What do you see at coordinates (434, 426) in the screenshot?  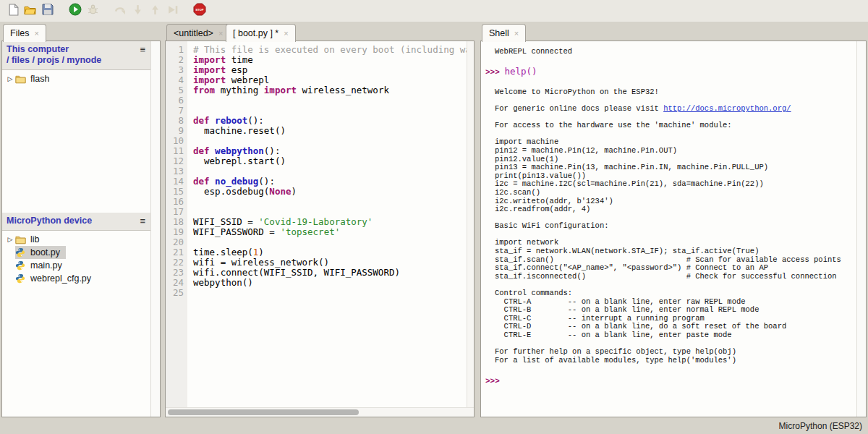 I see `status-bar: MicroPython (ESP32)` at bounding box center [434, 426].